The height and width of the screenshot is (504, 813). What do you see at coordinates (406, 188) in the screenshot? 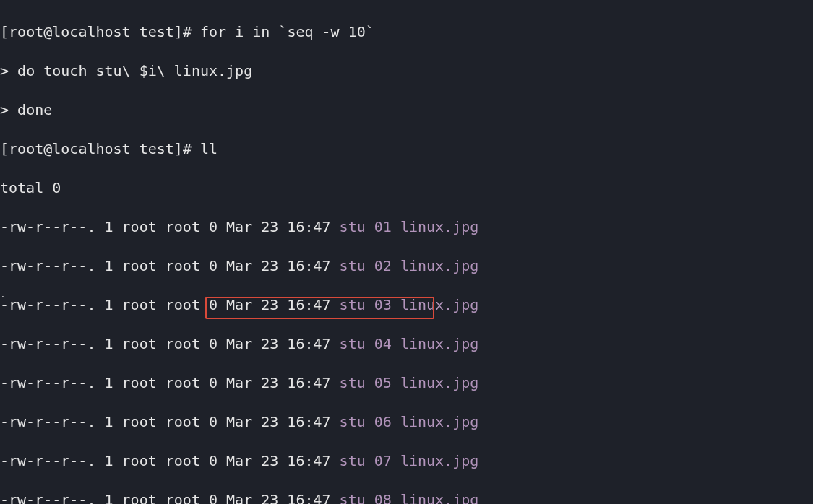
I see `total-line: total 0` at bounding box center [406, 188].